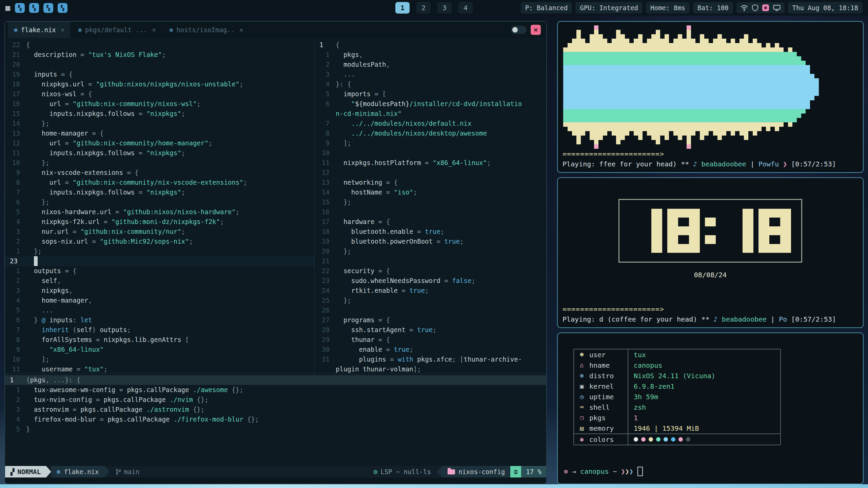 This screenshot has width=868, height=488. What do you see at coordinates (431, 369) in the screenshot?
I see `code-line: plugin thunar-volman];` at bounding box center [431, 369].